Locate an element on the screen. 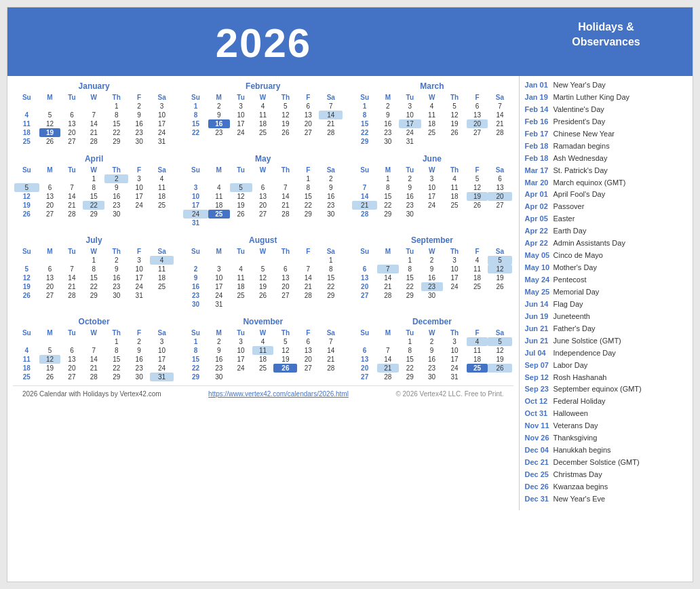  cal-cell: 15 is located at coordinates (308, 197).